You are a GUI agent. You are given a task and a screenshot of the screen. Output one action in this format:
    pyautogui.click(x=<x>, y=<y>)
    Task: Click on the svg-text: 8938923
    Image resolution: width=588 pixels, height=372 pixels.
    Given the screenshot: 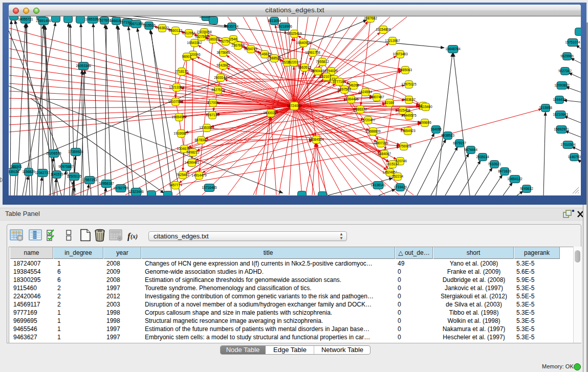 What is the action you would take?
    pyautogui.click(x=448, y=135)
    